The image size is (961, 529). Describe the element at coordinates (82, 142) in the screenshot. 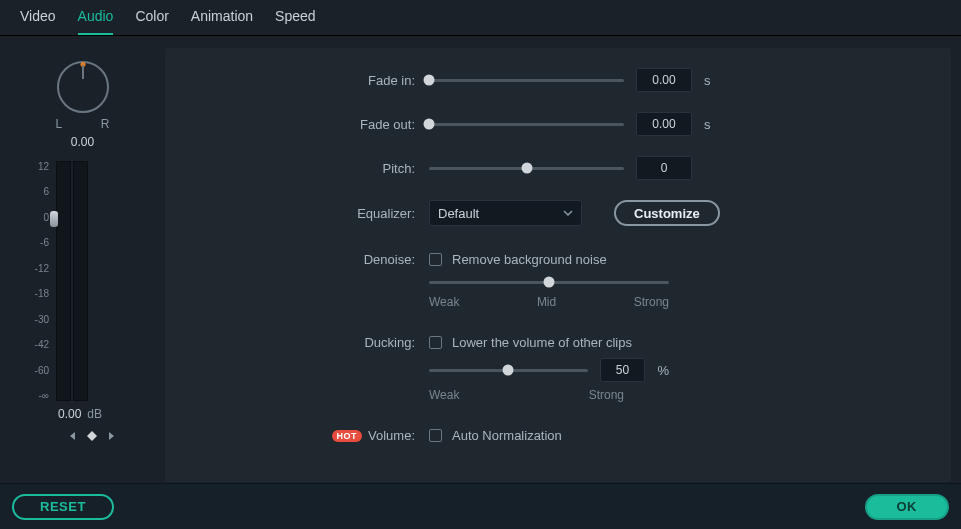

I see `balance-value: 0.00` at that location.